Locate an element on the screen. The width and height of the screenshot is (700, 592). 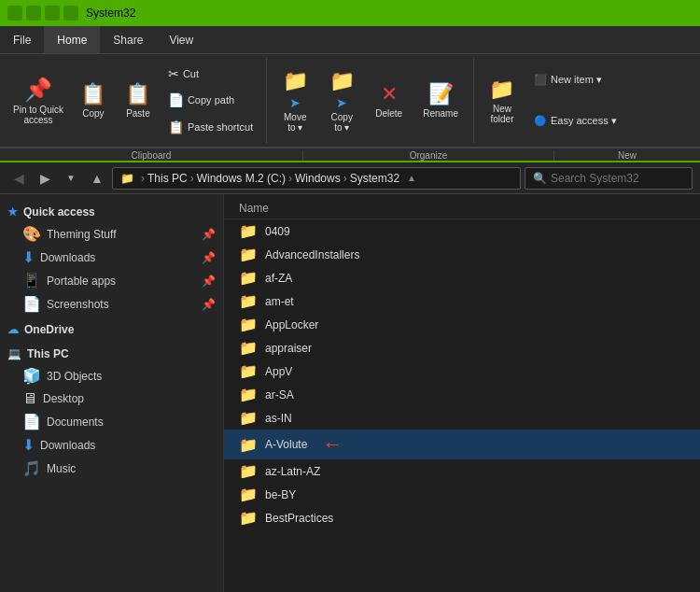
sidebar-item-documents: 📄 Documents is located at coordinates (112, 422).